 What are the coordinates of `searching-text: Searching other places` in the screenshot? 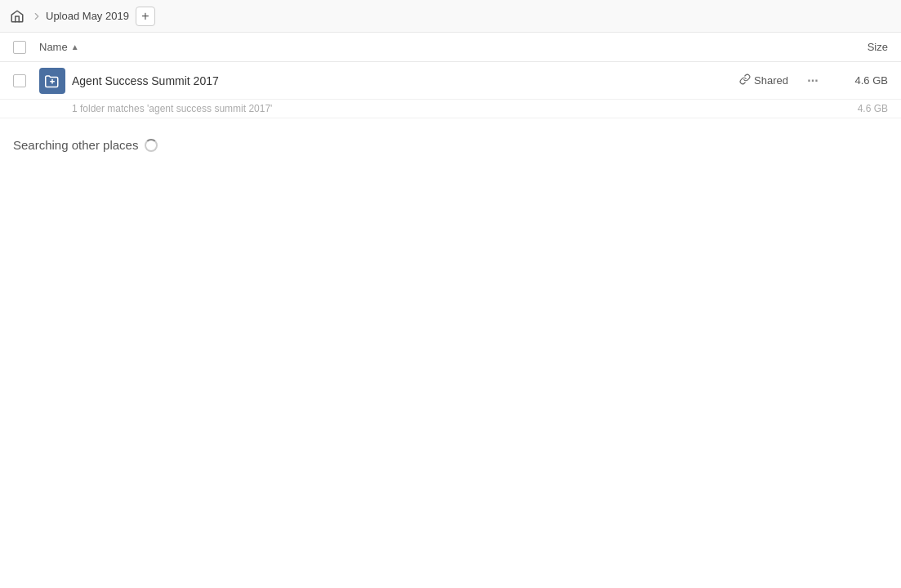 It's located at (75, 145).